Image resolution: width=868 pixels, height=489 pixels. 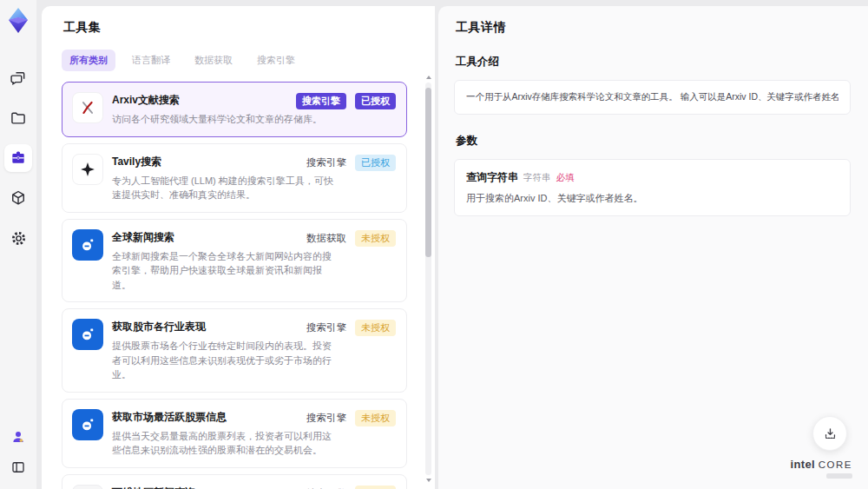 What do you see at coordinates (18, 238) in the screenshot?
I see `sidebar-item-settings` at bounding box center [18, 238].